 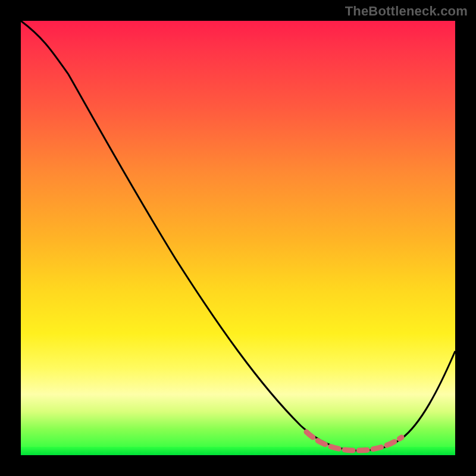 What do you see at coordinates (354, 441) in the screenshot?
I see `highlight-segment` at bounding box center [354, 441].